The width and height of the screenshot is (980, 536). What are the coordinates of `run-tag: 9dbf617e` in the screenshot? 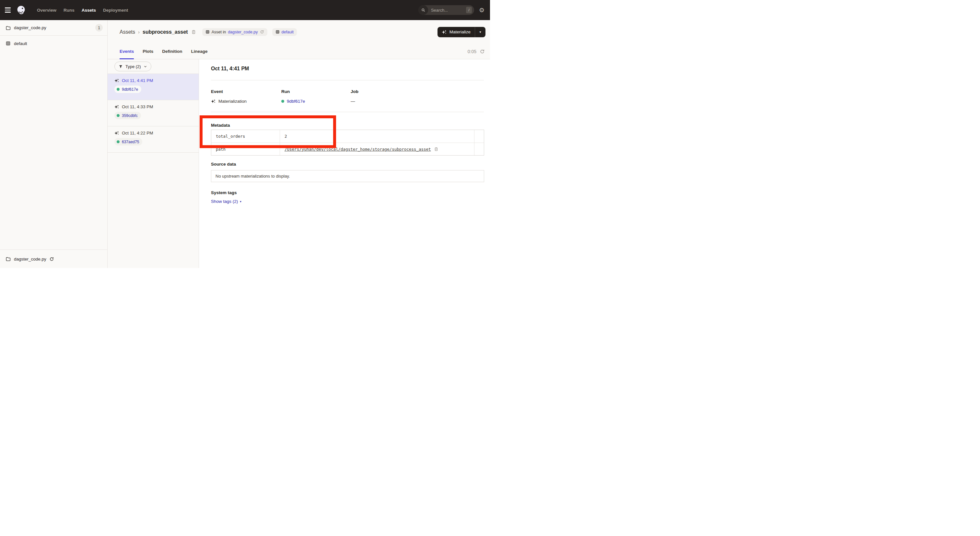 It's located at (128, 89).